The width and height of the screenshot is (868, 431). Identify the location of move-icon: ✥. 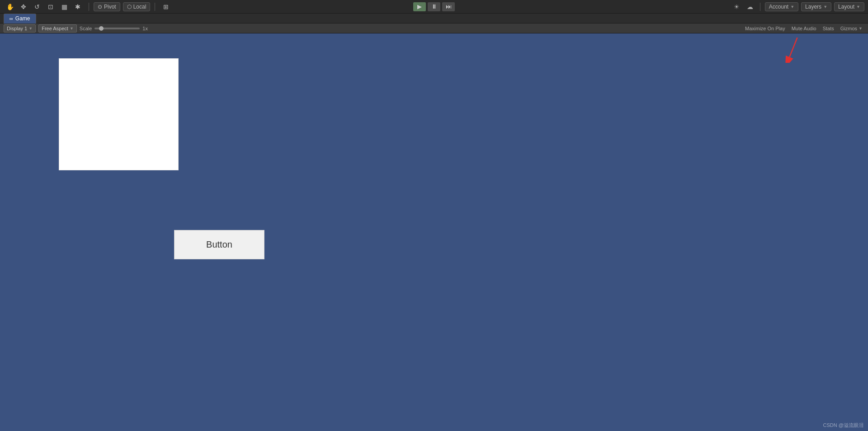
(24, 7).